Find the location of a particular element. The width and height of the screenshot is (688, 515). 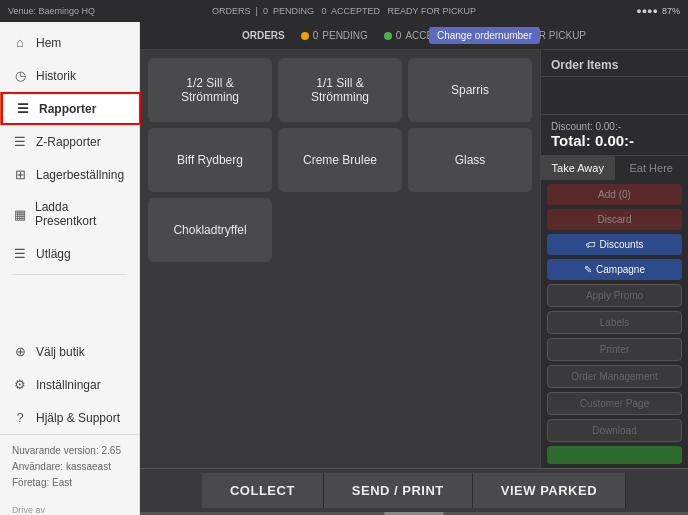

sidebar-label-valj-butik: Välj butik is located at coordinates (60, 352).